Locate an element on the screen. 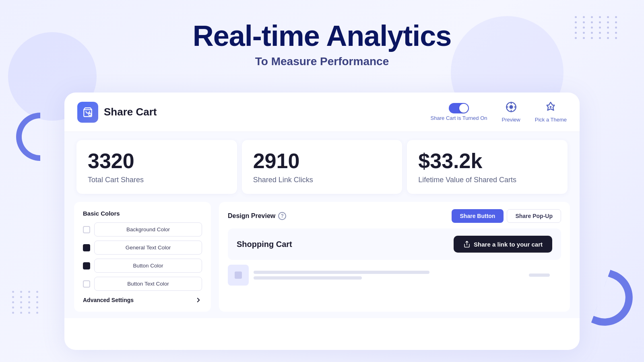 This screenshot has height=362, width=644. theme-action: Pick a Theme is located at coordinates (551, 112).